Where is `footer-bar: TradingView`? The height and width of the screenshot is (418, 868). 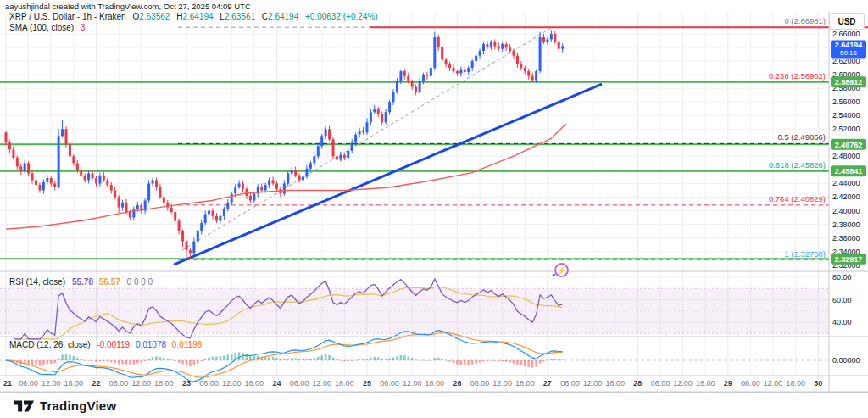 footer-bar: TradingView is located at coordinates (434, 405).